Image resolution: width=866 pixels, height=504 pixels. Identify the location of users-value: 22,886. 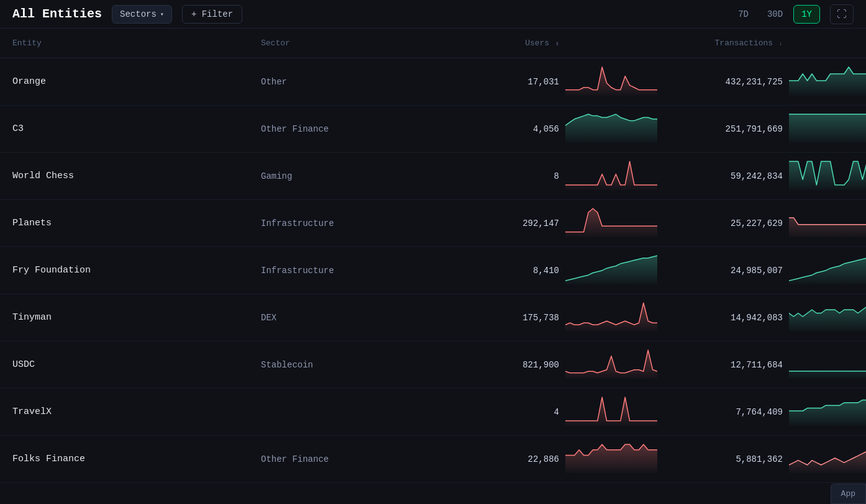
(497, 459).